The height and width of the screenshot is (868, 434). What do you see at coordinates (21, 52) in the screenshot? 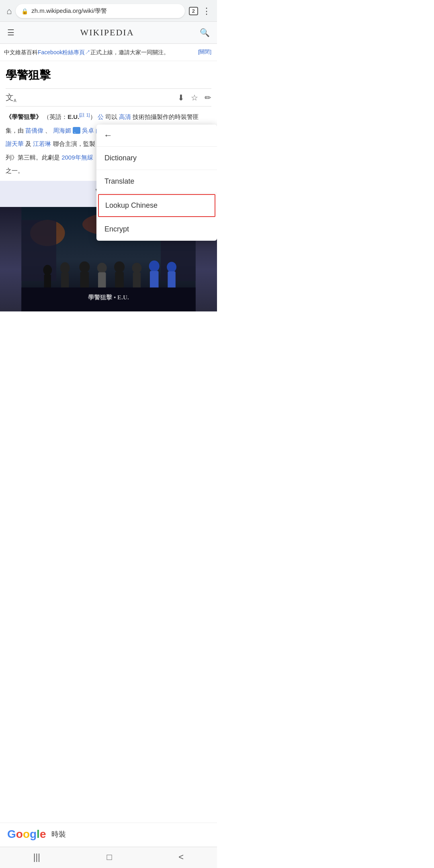
I see `notice-prefix: 中文維基百科` at bounding box center [21, 52].